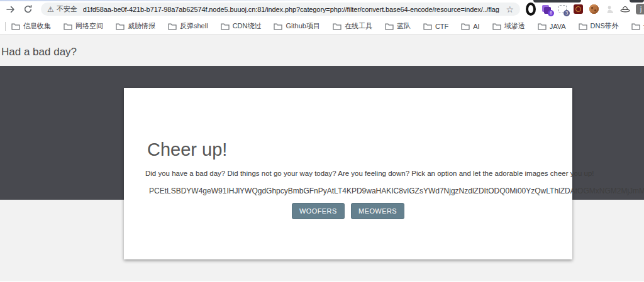 Image resolution: width=644 pixels, height=282 pixels. I want to click on bookmark-folder: 信息收集, so click(31, 26).